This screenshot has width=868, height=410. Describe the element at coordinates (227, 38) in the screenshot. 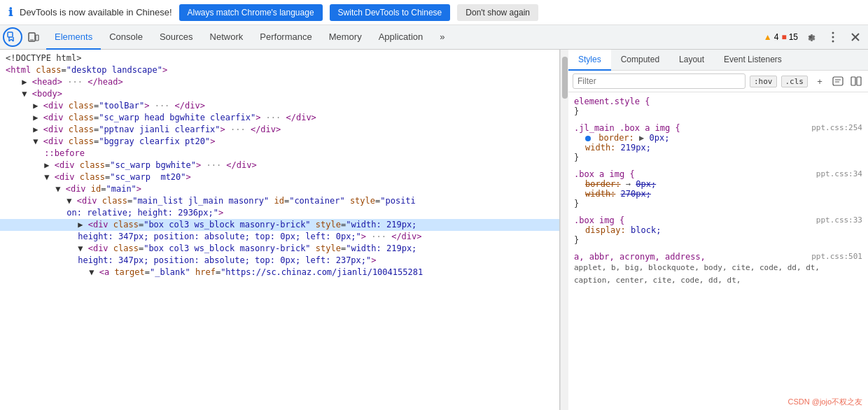

I see `tab-network: Network` at that location.